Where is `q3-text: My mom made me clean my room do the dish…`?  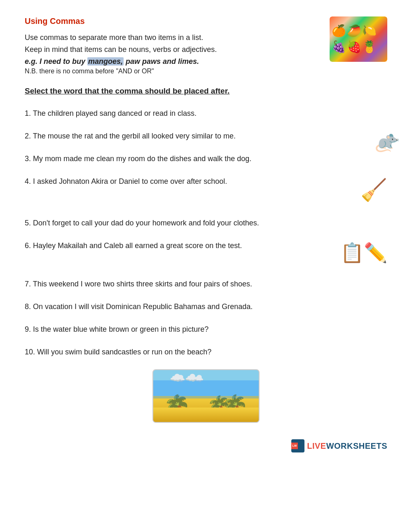 q3-text: My mom made me clean my room do the dish… is located at coordinates (142, 159).